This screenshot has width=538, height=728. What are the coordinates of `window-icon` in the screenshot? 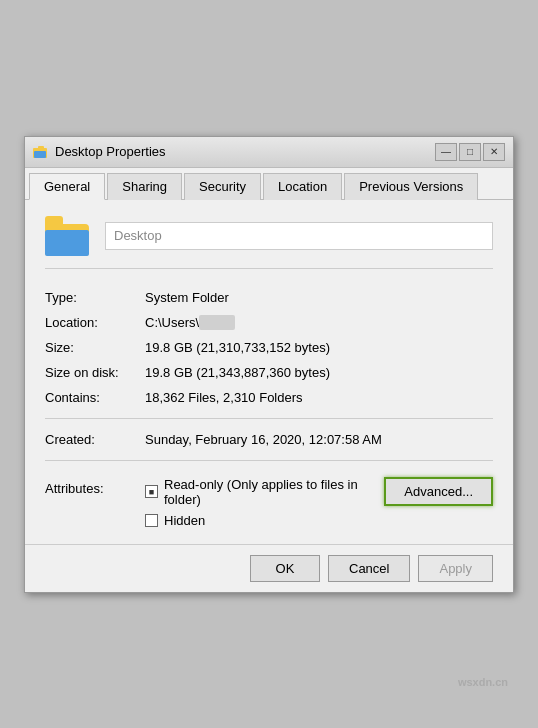 It's located at (41, 152).